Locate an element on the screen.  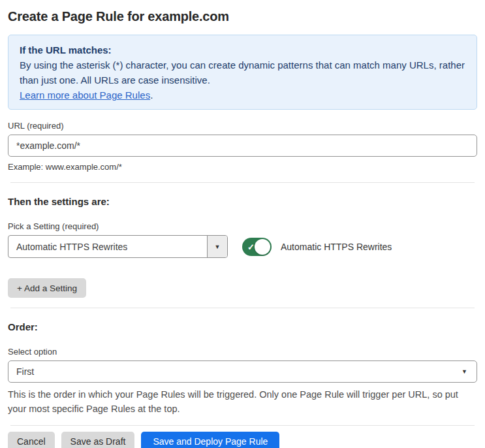
settings-section-heading: Then the settings are: is located at coordinates (243, 201).